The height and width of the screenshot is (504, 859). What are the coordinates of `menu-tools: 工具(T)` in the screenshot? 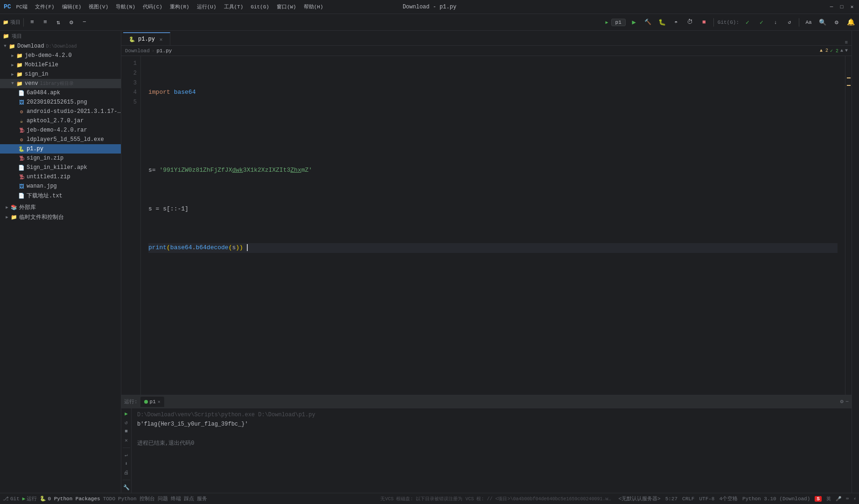 It's located at (234, 7).